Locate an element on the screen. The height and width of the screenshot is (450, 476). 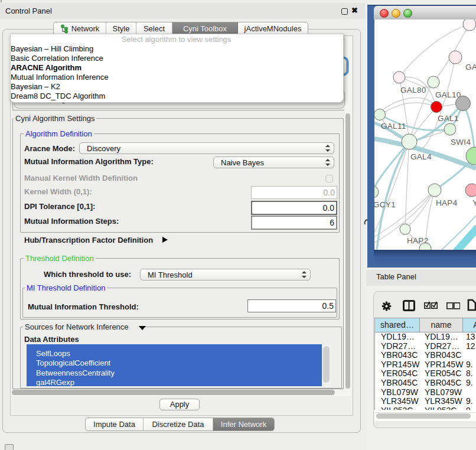
svg-text: HAP2 is located at coordinates (418, 241).